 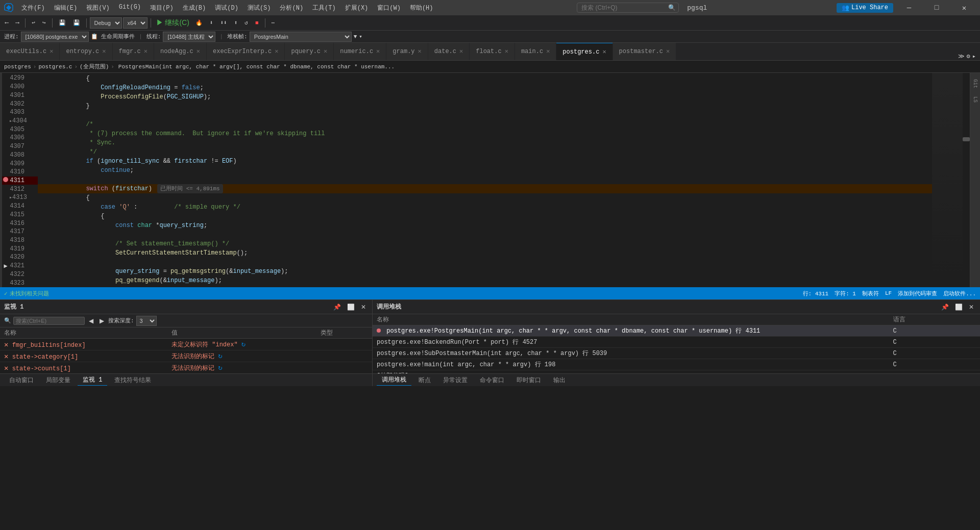 I want to click on tab-pquery: pquery.c ✕, so click(x=309, y=52).